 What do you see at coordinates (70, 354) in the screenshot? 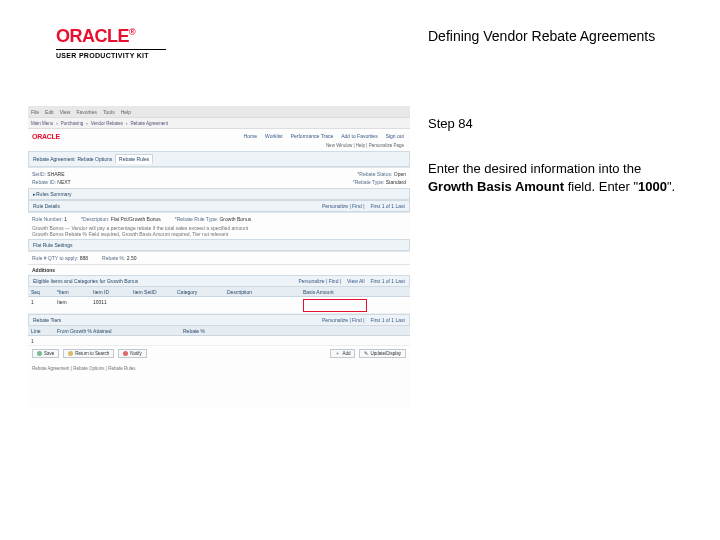
I see `search-icon` at bounding box center [70, 354].